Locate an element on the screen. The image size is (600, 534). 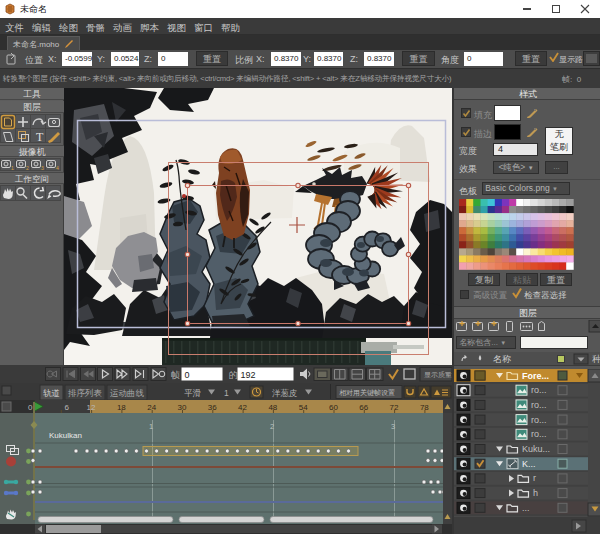
svg-text: 排序列表 is located at coordinates (86, 393).